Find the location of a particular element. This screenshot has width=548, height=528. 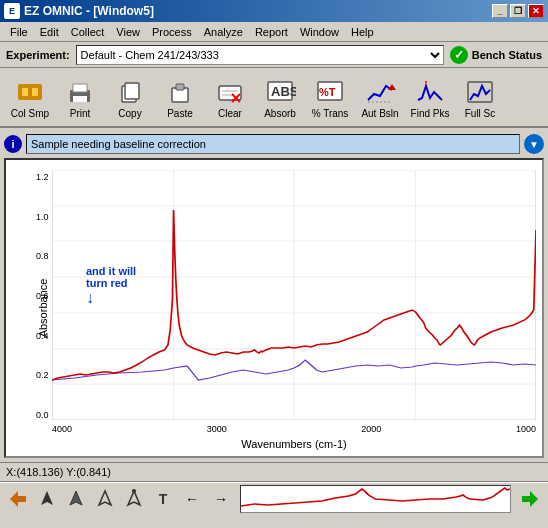

bench-status: ✓ Bench Status is located at coordinates (496, 55).